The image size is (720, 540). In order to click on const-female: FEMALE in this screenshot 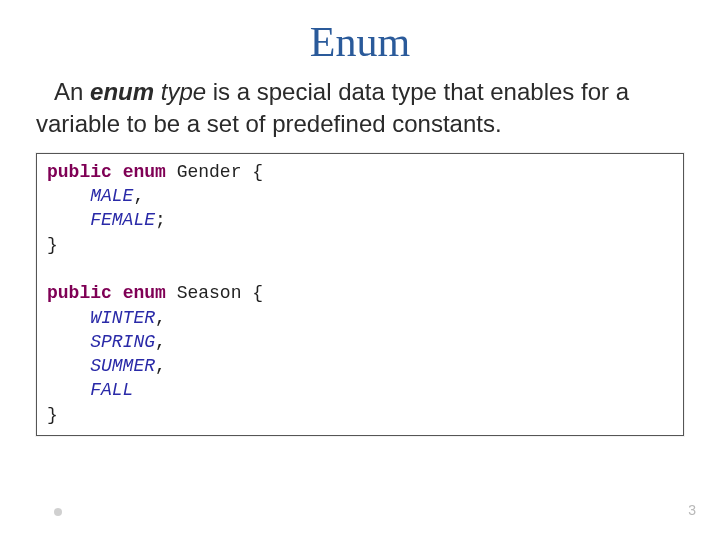, I will do `click(122, 220)`.